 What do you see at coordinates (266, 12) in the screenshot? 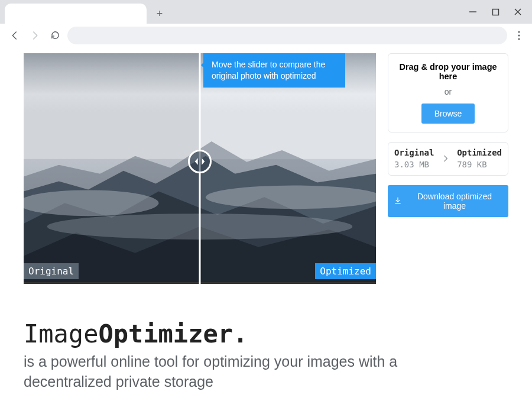
I see `browser-tab-strip: +` at bounding box center [266, 12].